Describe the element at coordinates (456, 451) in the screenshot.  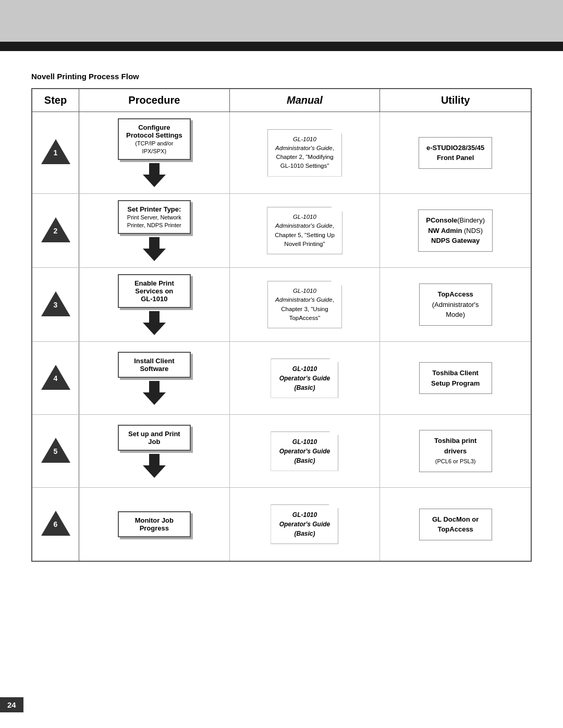
I see `utility-text-5: Toshiba printdrivers(PCL6 or PSL3)` at that location.